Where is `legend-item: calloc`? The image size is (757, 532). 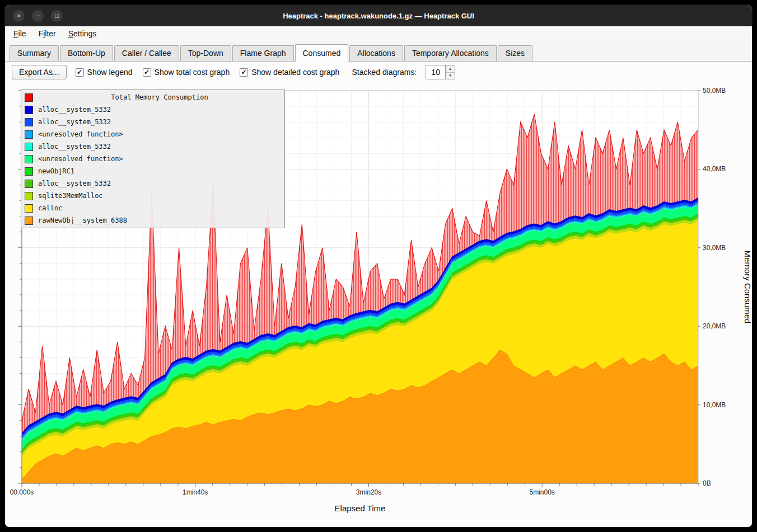
legend-item: calloc is located at coordinates (153, 208).